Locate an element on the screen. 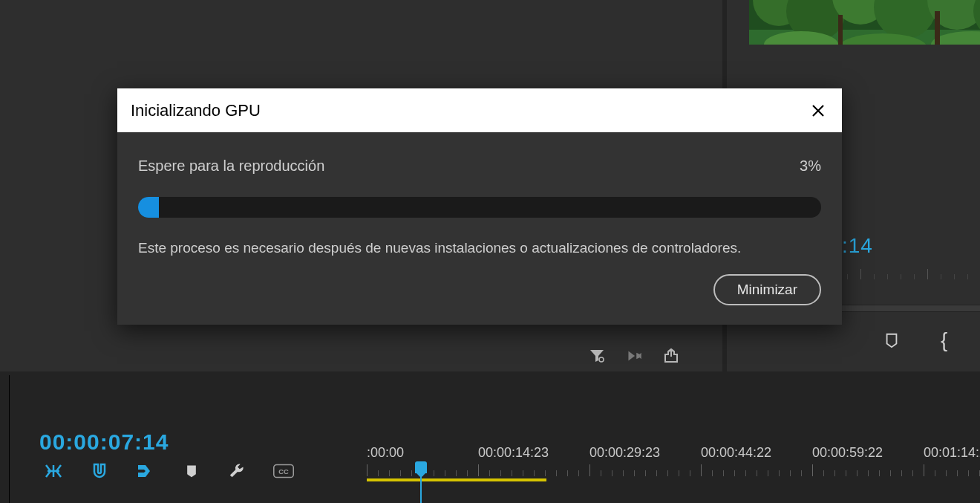  timeline-left-border is located at coordinates (9, 439).